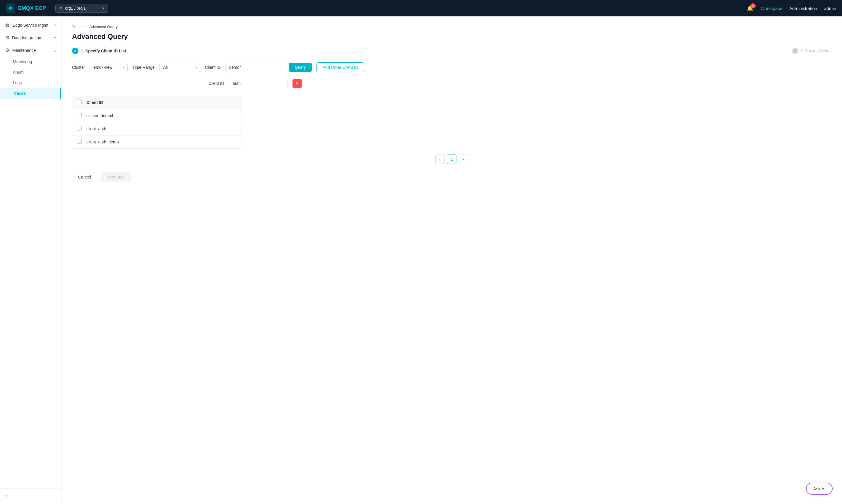 Image resolution: width=842 pixels, height=504 pixels. I want to click on cancel-button: Cancel, so click(85, 177).